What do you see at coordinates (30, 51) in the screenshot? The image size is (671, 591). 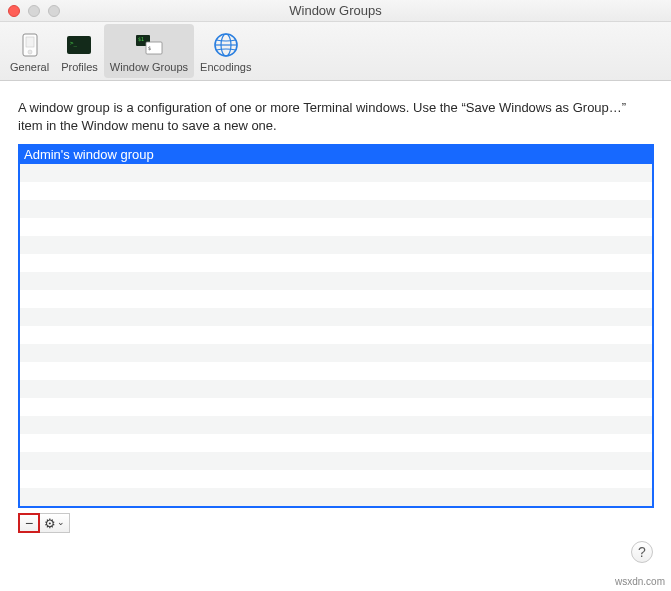 I see `tab-general: General` at bounding box center [30, 51].